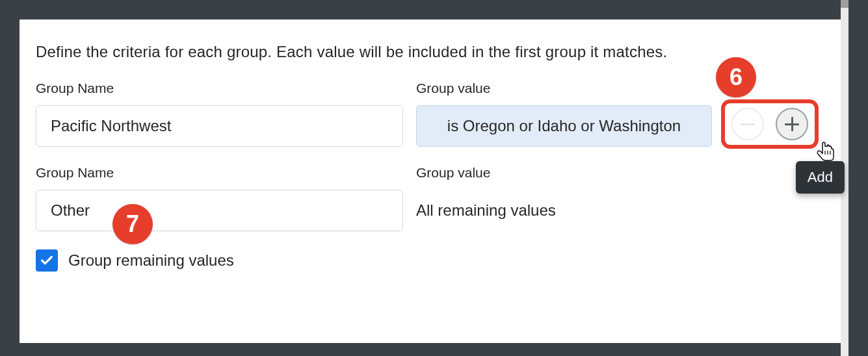 The image size is (868, 356). I want to click on group-remaining-checkbox, so click(47, 261).